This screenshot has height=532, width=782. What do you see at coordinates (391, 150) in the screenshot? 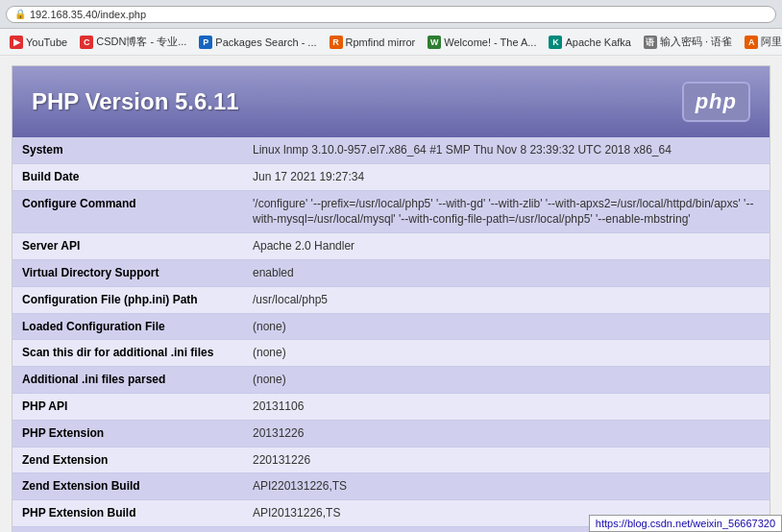
I see `table-row: SystemLinux lnmp 3.10.0-957.el7.x86_64 #…` at bounding box center [391, 150].